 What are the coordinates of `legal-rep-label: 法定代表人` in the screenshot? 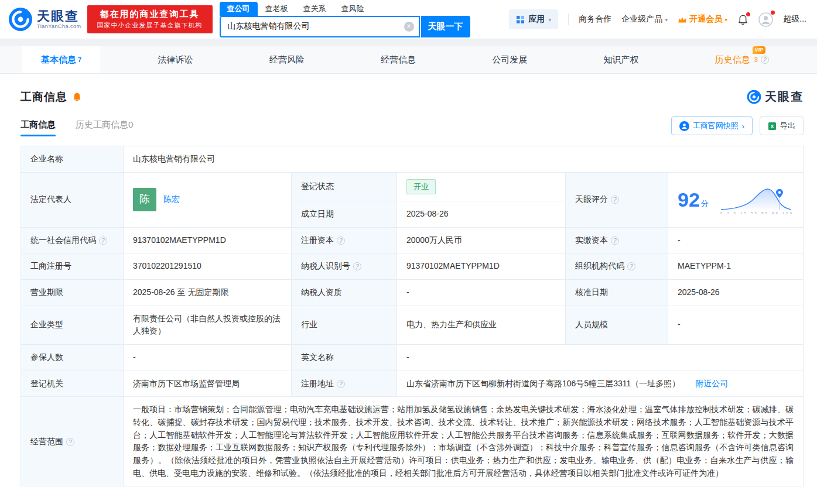 It's located at (51, 199).